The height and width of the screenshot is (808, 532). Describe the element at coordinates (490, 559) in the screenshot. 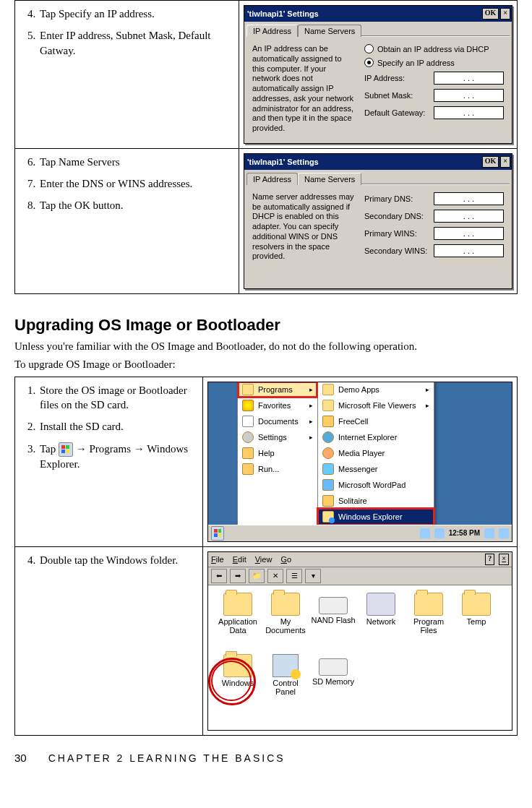

I see `help-button: ?` at that location.